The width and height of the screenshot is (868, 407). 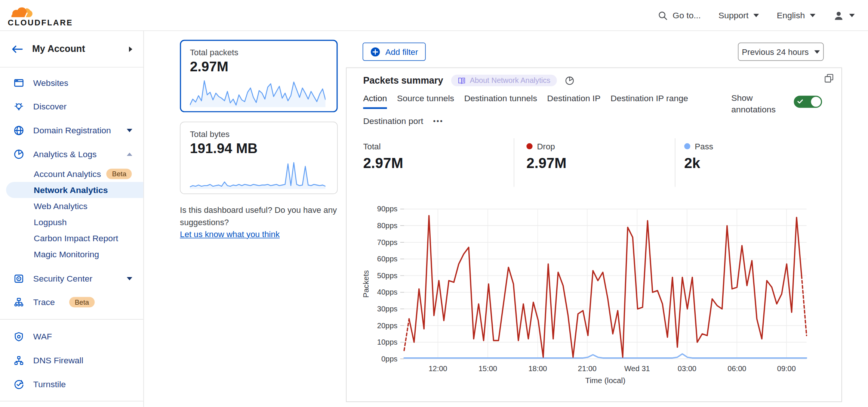 I want to click on chart-type-button, so click(x=570, y=81).